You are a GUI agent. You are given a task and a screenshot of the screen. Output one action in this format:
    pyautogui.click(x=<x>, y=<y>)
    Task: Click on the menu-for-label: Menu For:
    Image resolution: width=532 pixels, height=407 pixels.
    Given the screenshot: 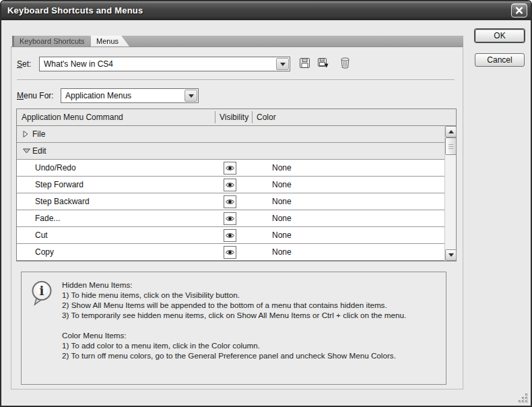 What is the action you would take?
    pyautogui.click(x=35, y=96)
    